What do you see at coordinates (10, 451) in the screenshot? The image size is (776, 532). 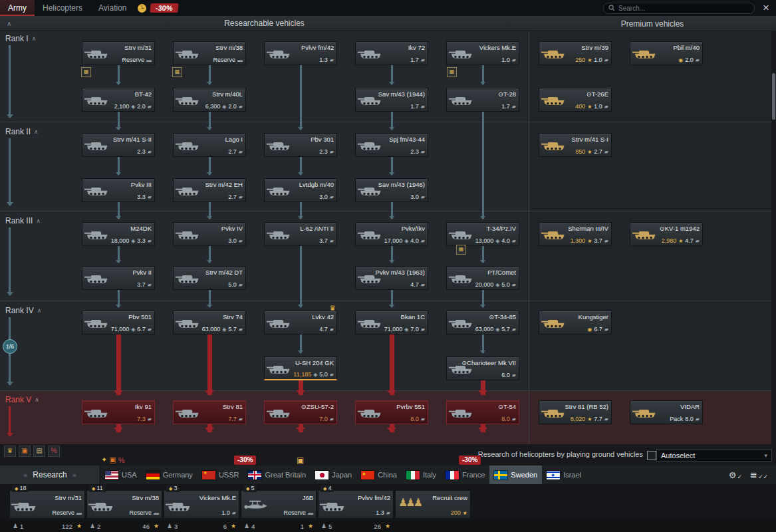 I see `promo-corner-icon: ♛` at bounding box center [10, 451].